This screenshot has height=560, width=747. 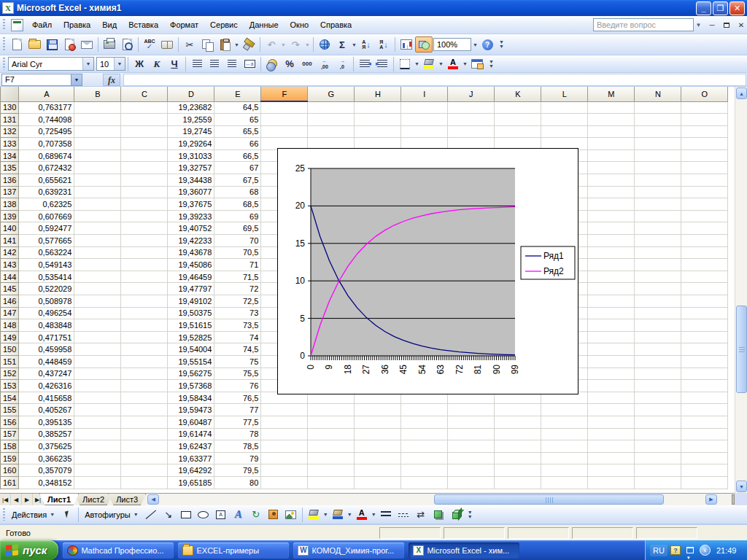 I want to click on cell-O134, so click(x=705, y=156).